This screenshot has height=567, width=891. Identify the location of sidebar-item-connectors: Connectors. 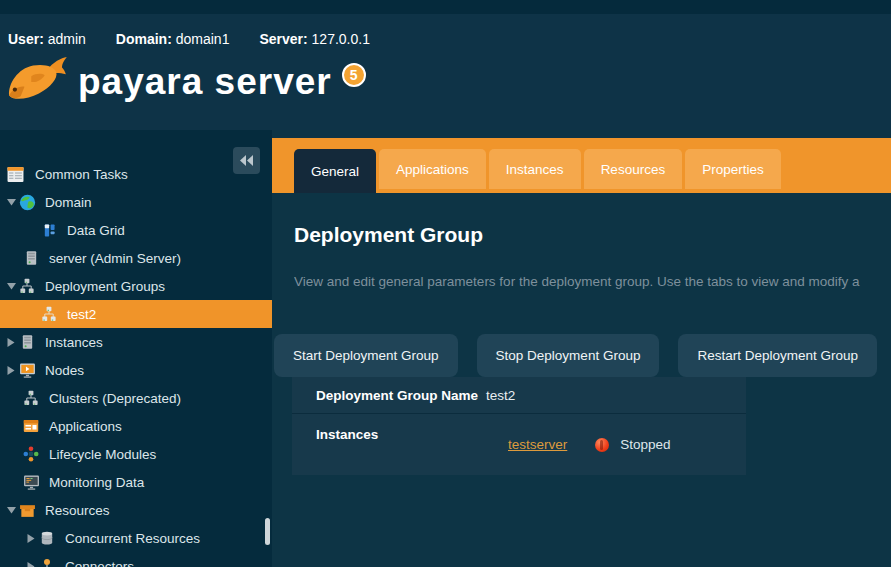
(136, 560).